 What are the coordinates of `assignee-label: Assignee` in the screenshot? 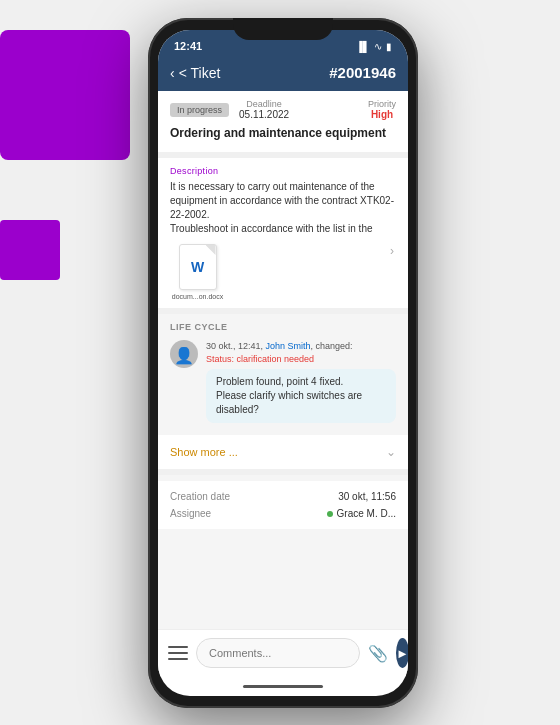 It's located at (190, 514).